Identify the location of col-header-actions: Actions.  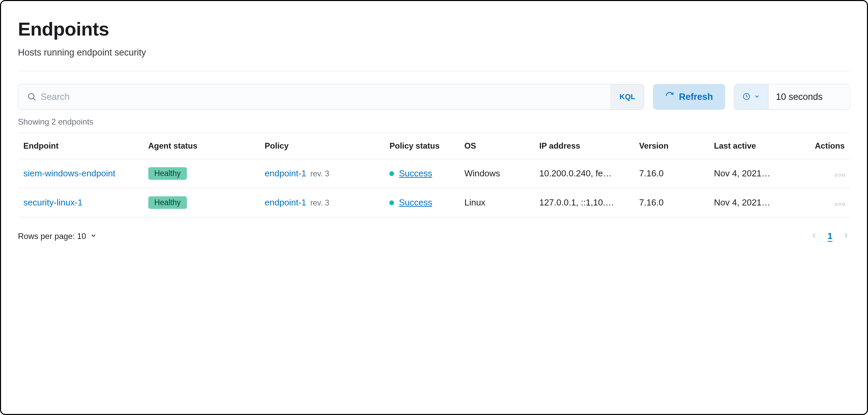
(829, 146).